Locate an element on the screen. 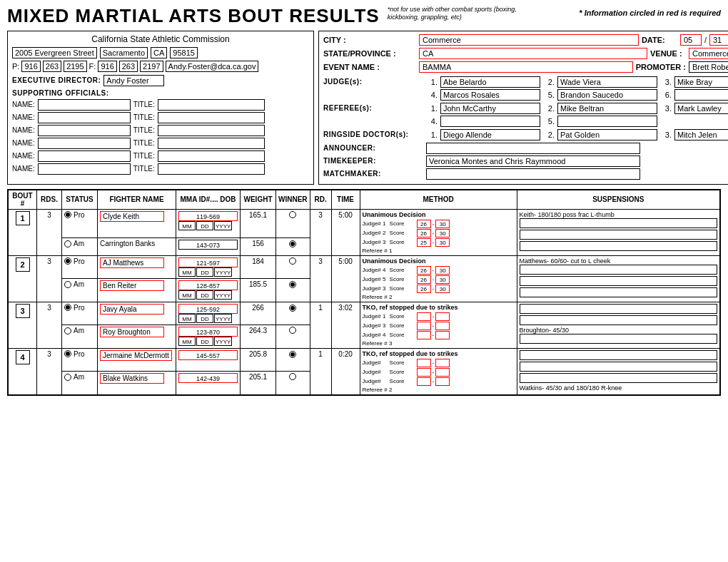 The width and height of the screenshot is (728, 562). date-dd: 31 is located at coordinates (719, 40).